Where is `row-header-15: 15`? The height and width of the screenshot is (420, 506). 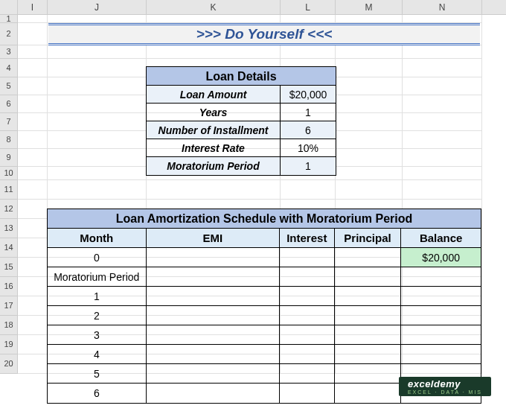
row-header-15: 15 is located at coordinates (9, 267).